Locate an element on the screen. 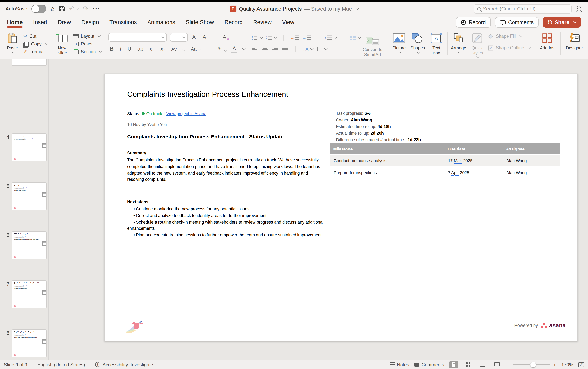 The width and height of the screenshot is (588, 369). asana-project-link: View project in Asana is located at coordinates (186, 114).